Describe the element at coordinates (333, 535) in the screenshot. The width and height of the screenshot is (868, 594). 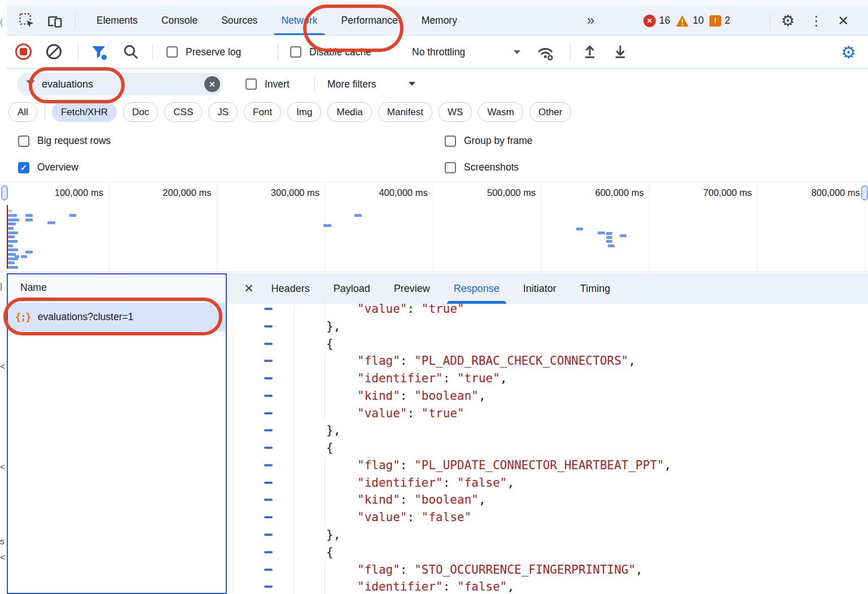
I see `response-code-line: },` at that location.